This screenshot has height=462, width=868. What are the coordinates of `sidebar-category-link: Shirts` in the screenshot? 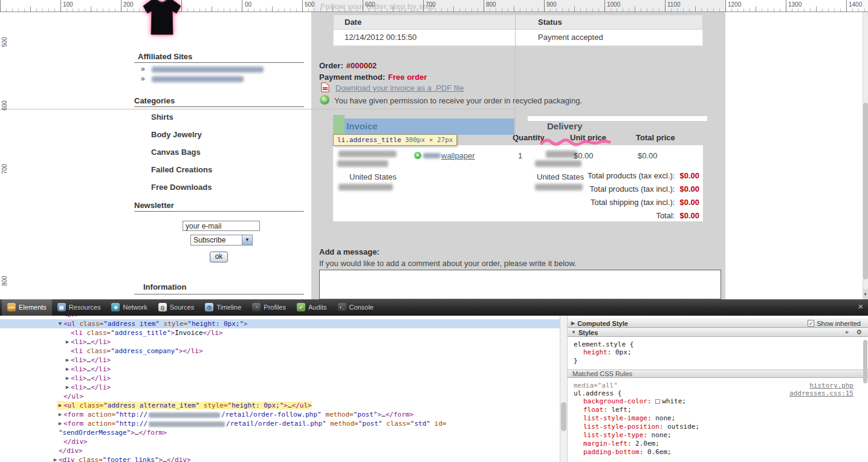 It's located at (181, 117).